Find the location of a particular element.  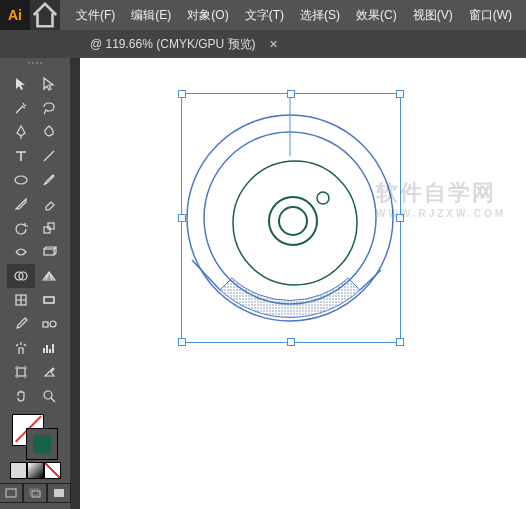

handle-bottom is located at coordinates (291, 342).